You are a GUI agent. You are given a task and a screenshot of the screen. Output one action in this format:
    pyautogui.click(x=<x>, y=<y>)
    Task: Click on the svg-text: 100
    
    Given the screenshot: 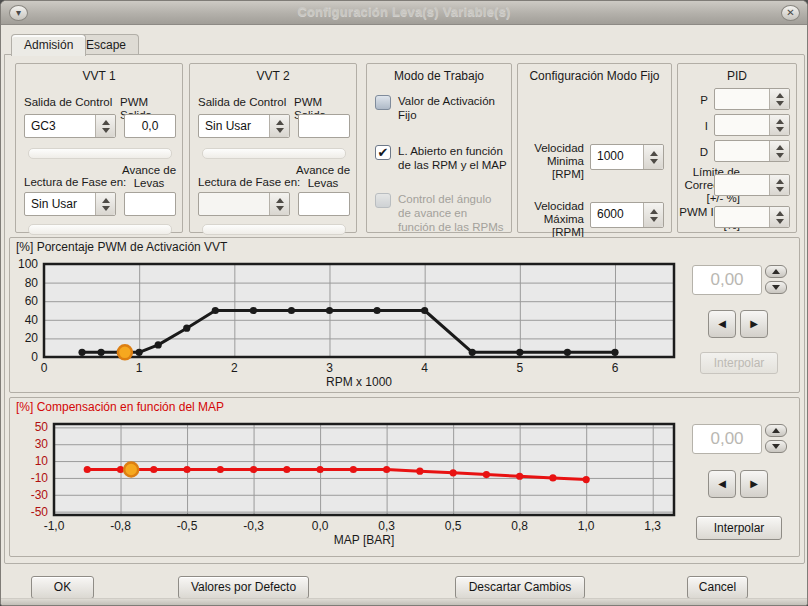 What is the action you would take?
    pyautogui.click(x=28, y=264)
    